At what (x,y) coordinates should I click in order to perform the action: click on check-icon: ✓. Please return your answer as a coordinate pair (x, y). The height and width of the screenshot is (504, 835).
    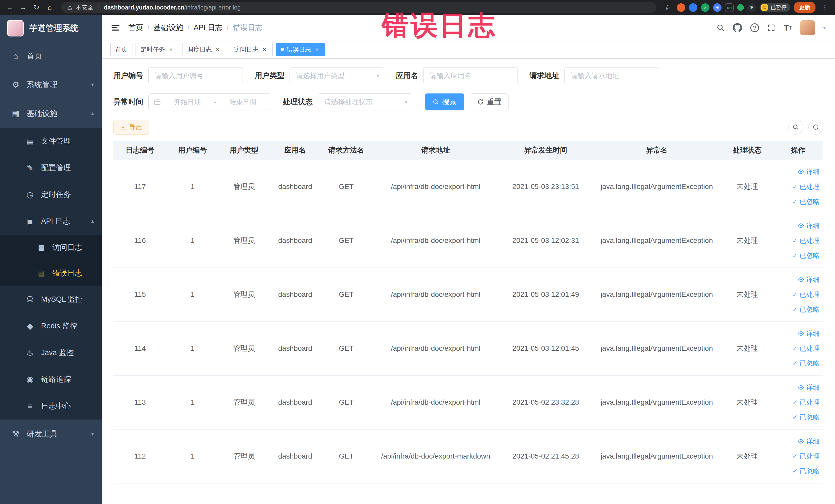
    Looking at the image, I should click on (795, 348).